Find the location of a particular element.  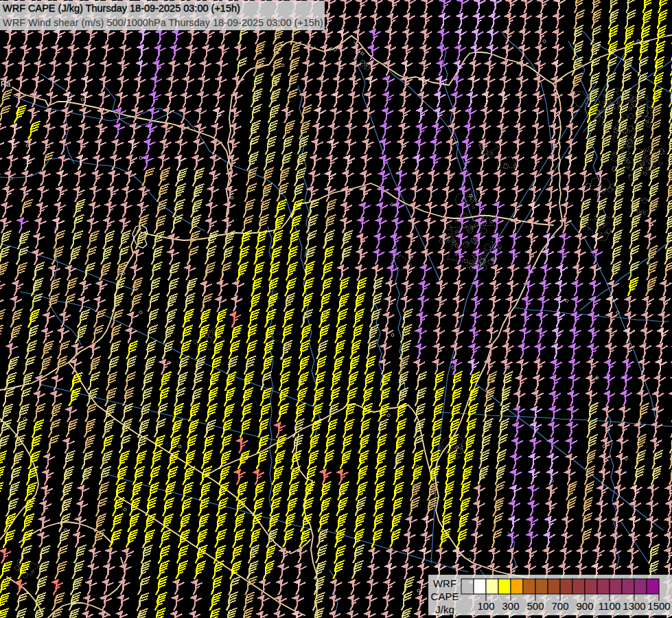

svg-text: 1500 is located at coordinates (659, 606).